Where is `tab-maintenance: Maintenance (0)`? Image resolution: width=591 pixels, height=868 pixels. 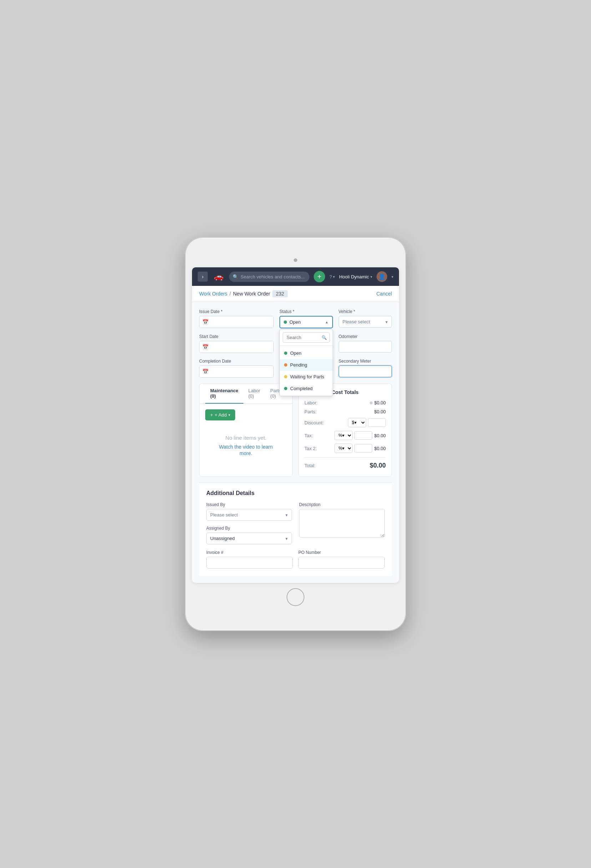
tab-maintenance: Maintenance (0) is located at coordinates (224, 394).